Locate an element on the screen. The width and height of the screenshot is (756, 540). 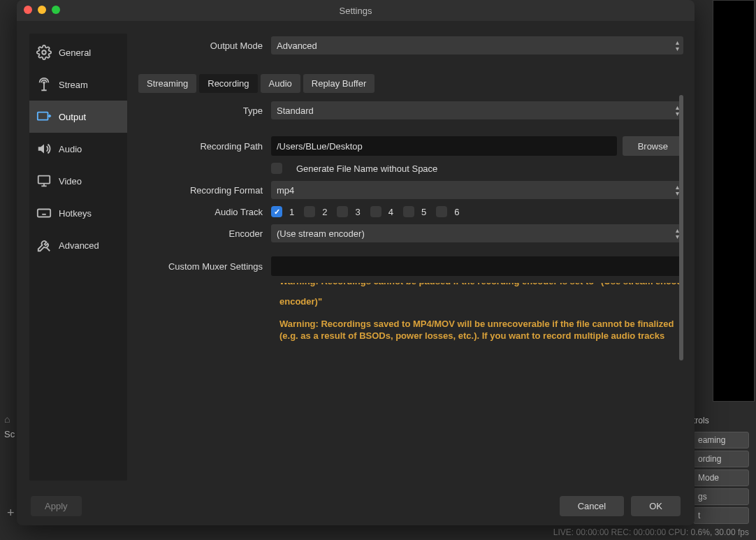
close-icon is located at coordinates (28, 10).